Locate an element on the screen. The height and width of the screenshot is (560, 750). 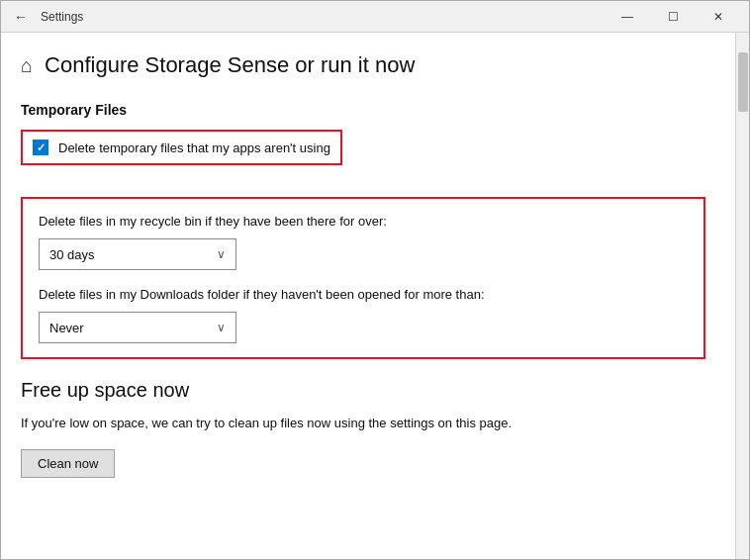
minimize-button: — is located at coordinates (627, 17).